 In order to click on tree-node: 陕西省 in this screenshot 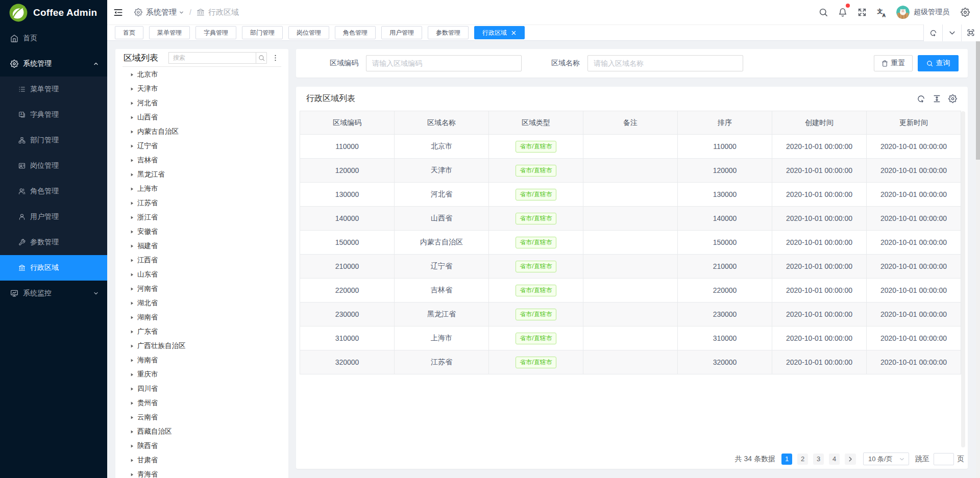, I will do `click(202, 446)`.